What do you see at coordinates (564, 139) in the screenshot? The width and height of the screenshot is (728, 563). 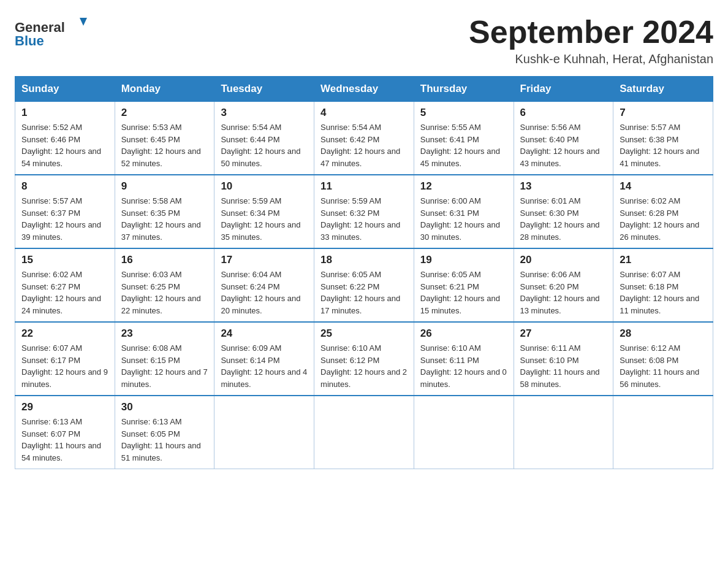 I see `calendar-cell: 6Sunrise: 5:56 AMSunset: 6:40 PMDaylight…` at bounding box center [564, 139].